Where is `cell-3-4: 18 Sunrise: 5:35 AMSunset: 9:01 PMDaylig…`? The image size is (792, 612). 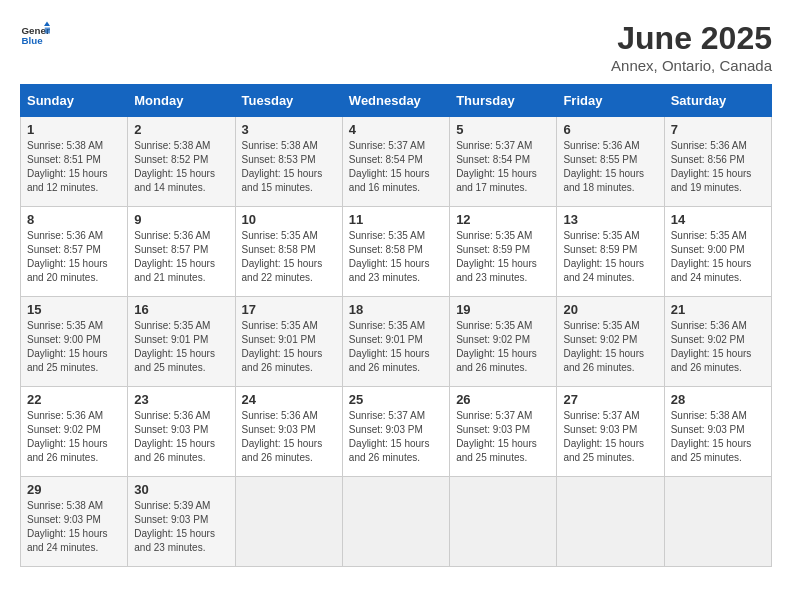 cell-3-4: 18 Sunrise: 5:35 AMSunset: 9:01 PMDaylig… is located at coordinates (396, 342).